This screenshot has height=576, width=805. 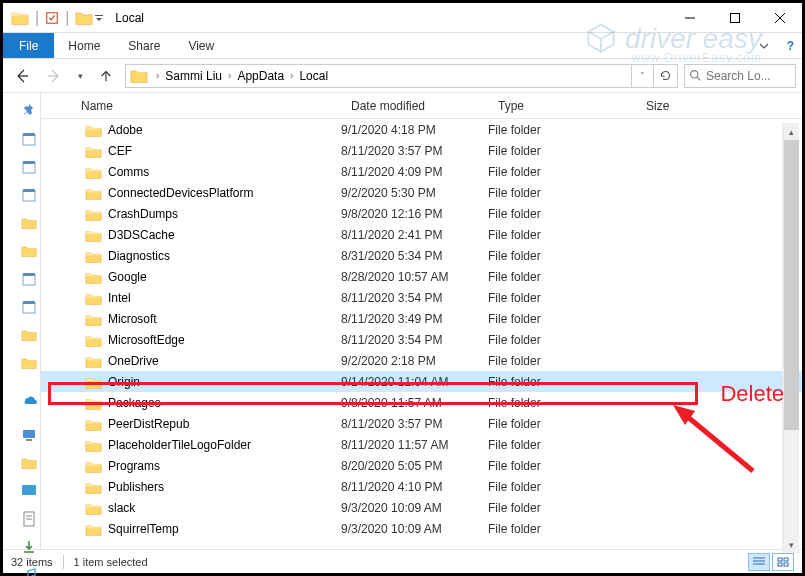 I want to click on back-button, so click(x=22, y=76).